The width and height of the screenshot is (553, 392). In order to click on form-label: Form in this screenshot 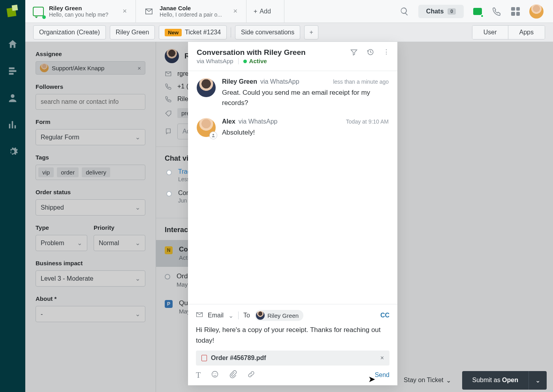, I will do `click(90, 122)`.